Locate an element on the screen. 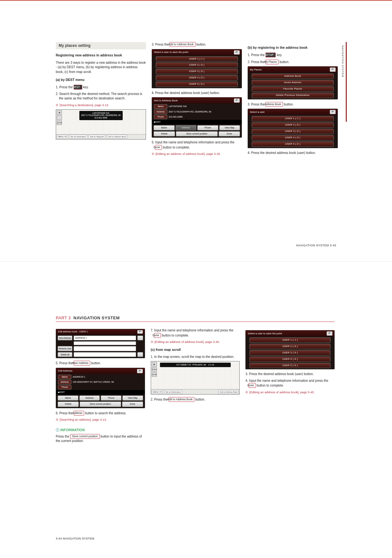 The image size is (392, 558). key-dest: DEST is located at coordinates (78, 87).